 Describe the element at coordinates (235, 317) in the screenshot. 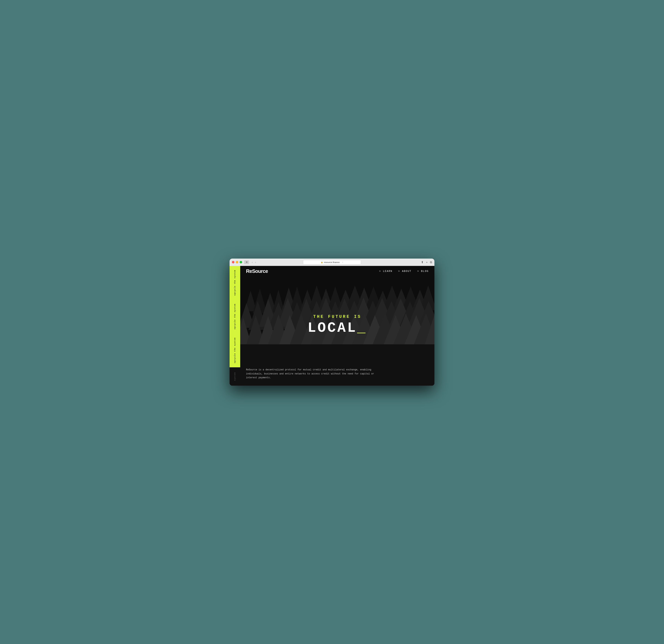

I see `sidebar-stripe-2: upcycle the system` at that location.